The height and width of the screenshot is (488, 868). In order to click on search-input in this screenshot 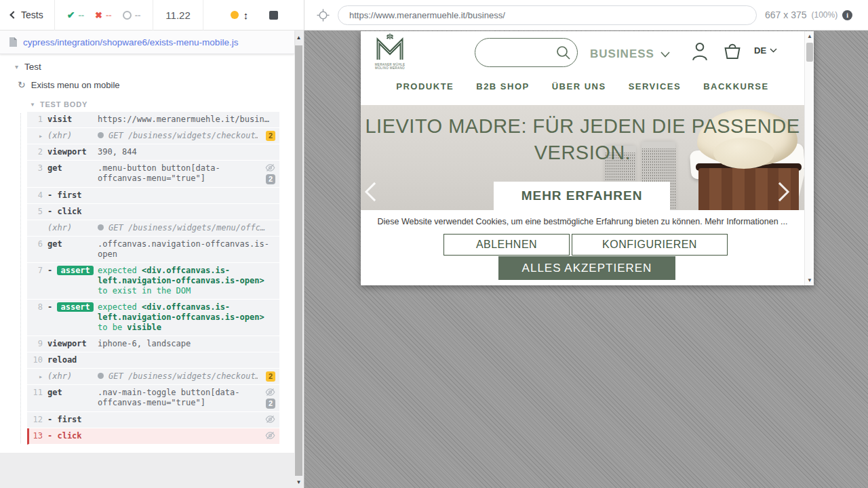, I will do `click(519, 53)`.